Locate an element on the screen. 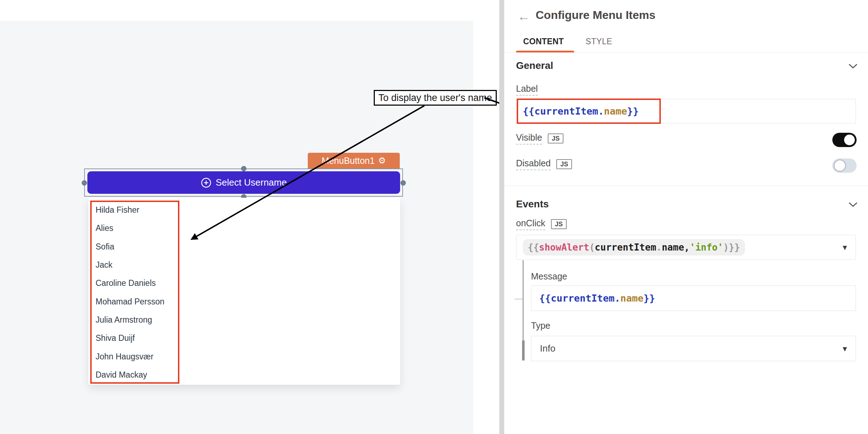 The image size is (868, 434). menu-button-label: Select Username is located at coordinates (251, 183).